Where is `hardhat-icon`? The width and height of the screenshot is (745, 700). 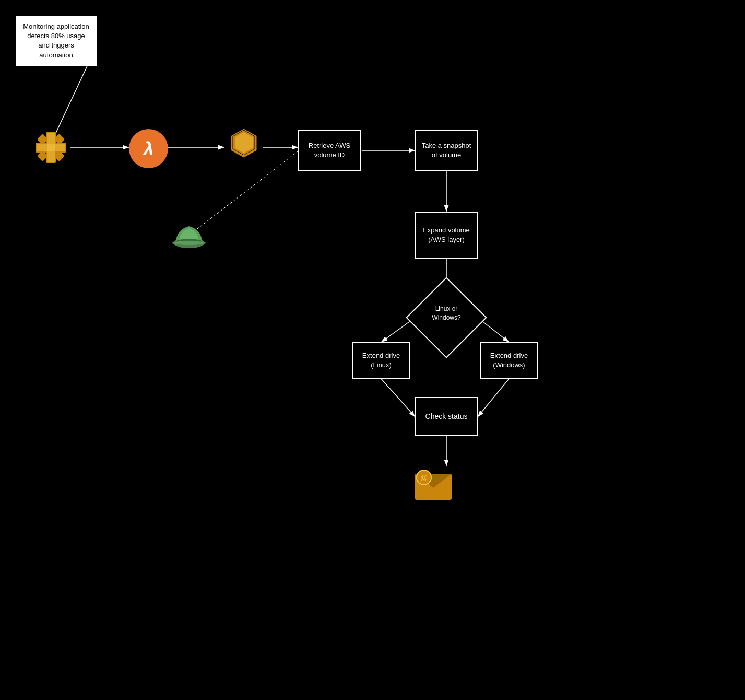 hardhat-icon is located at coordinates (189, 236).